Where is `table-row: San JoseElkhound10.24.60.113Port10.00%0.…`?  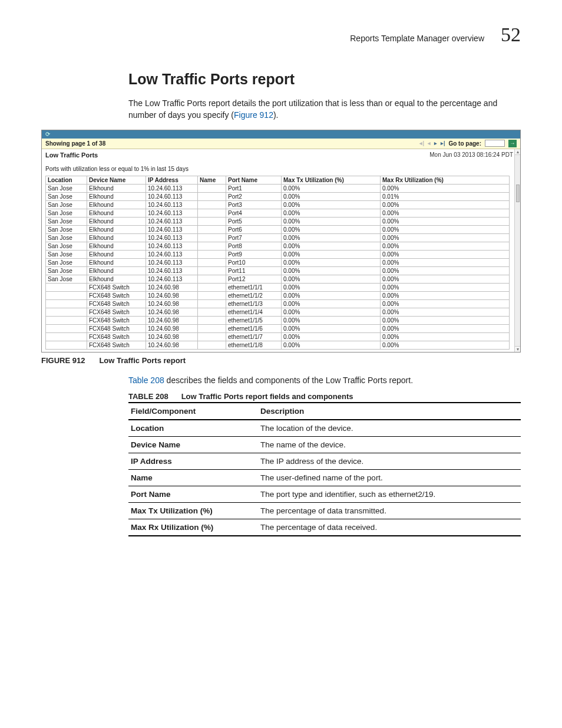
table-row: San JoseElkhound10.24.60.113Port10.00%0.… is located at coordinates (278, 188).